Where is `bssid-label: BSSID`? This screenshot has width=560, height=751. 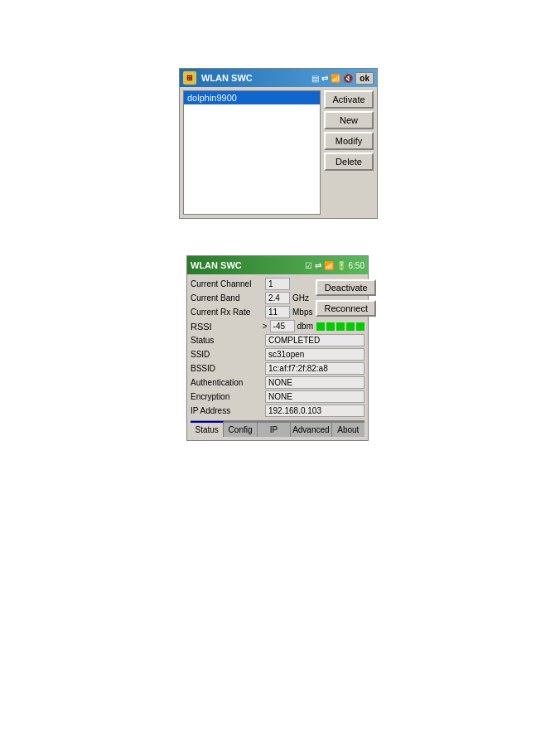
bssid-label: BSSID is located at coordinates (228, 368).